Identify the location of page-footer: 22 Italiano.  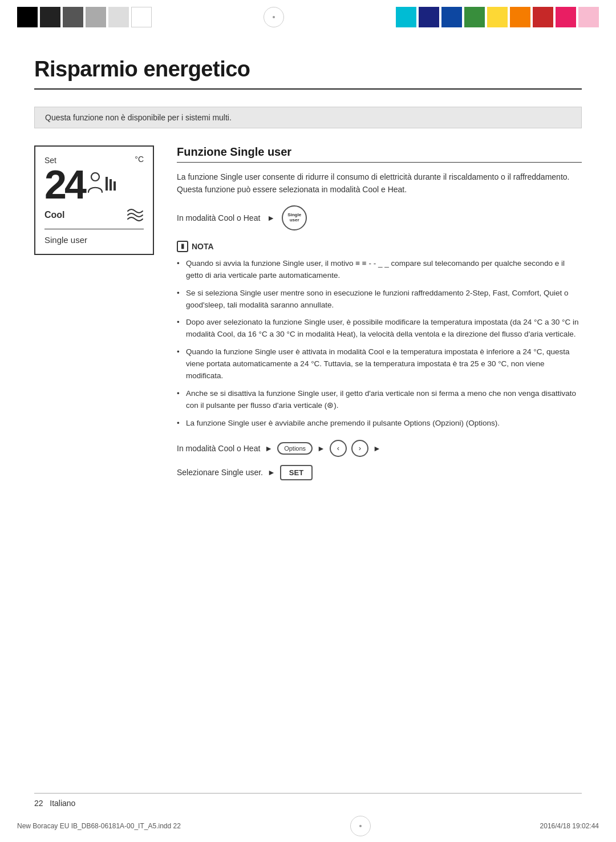
(308, 800).